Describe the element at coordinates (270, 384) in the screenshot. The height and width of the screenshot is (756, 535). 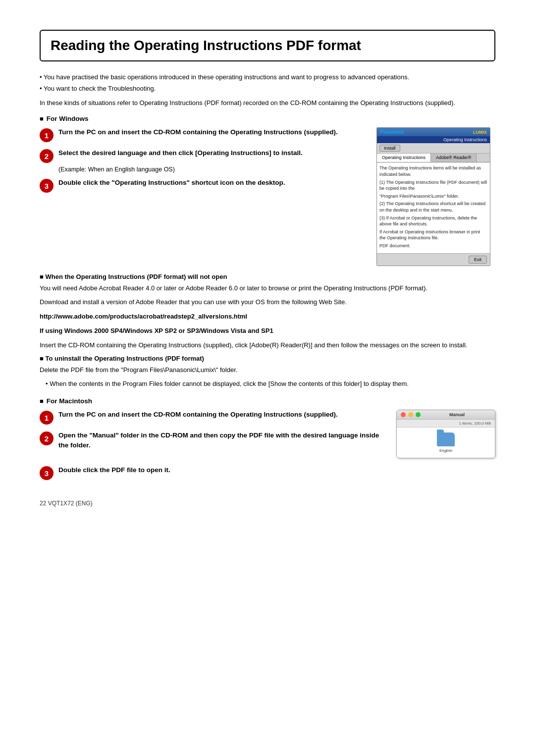
I see `uninstall-bullet1: When the contents in the Program Files f…` at that location.